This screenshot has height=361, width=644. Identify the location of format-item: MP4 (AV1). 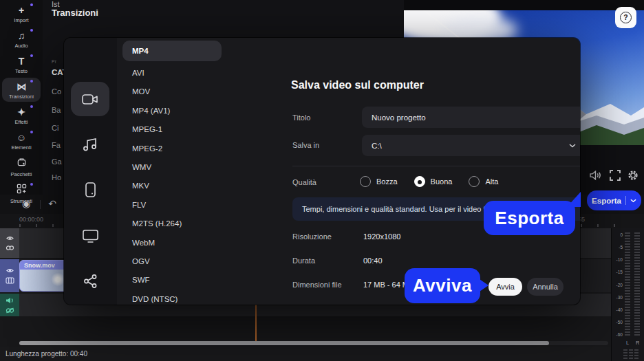
(172, 111).